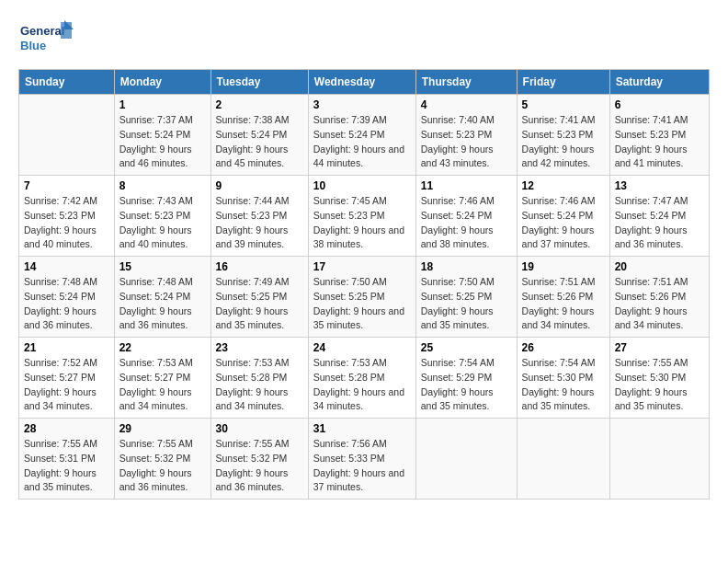 The width and height of the screenshot is (728, 563). Describe the element at coordinates (563, 267) in the screenshot. I see `day-number: 19` at that location.